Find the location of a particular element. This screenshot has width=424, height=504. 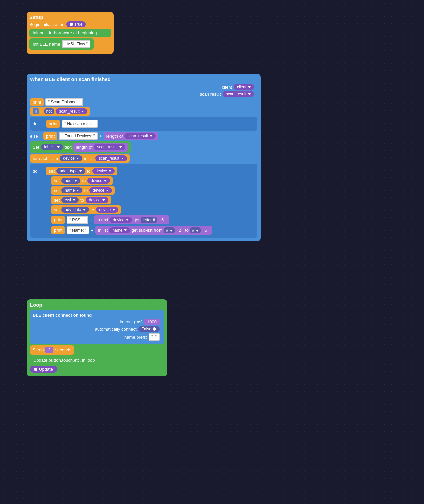

no-scan-result-text: " No scan result " is located at coordinates (80, 124).